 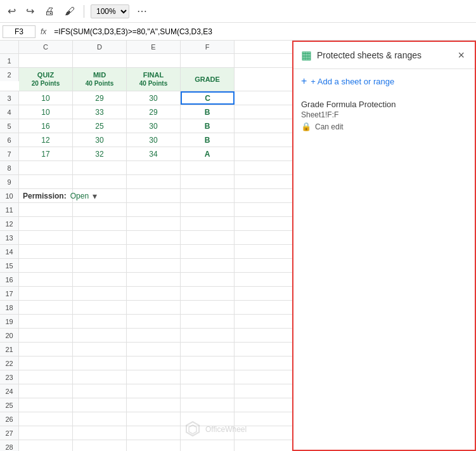 What do you see at coordinates (10, 293) in the screenshot?
I see `row-number: 17` at bounding box center [10, 293].